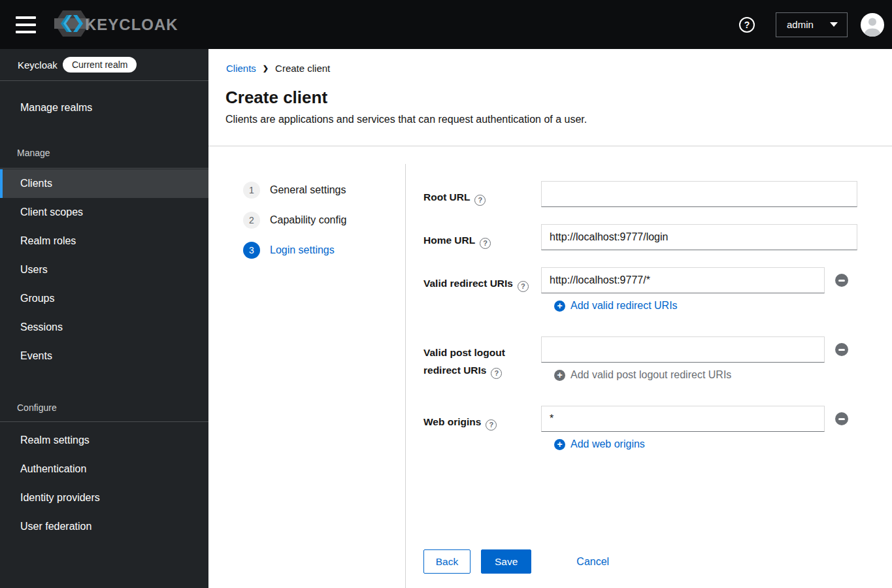 The height and width of the screenshot is (588, 892). I want to click on header-divider, so click(550, 146).